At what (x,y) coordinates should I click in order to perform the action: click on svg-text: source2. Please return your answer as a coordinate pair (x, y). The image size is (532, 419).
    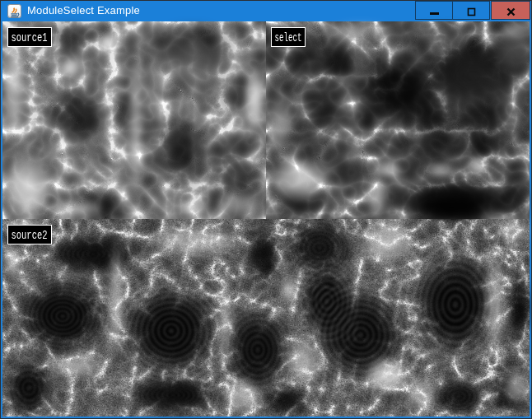
    Looking at the image, I should click on (30, 235).